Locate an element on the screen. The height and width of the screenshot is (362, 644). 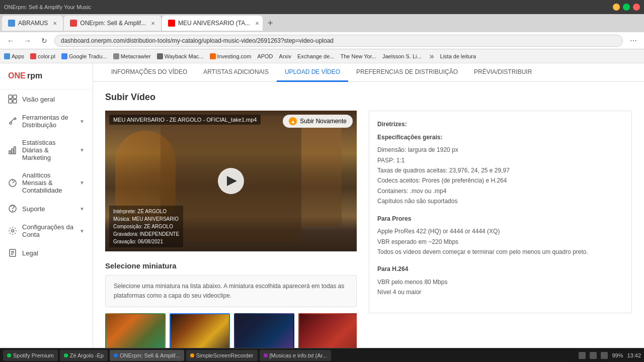
minimize-button is located at coordinates (616, 7).